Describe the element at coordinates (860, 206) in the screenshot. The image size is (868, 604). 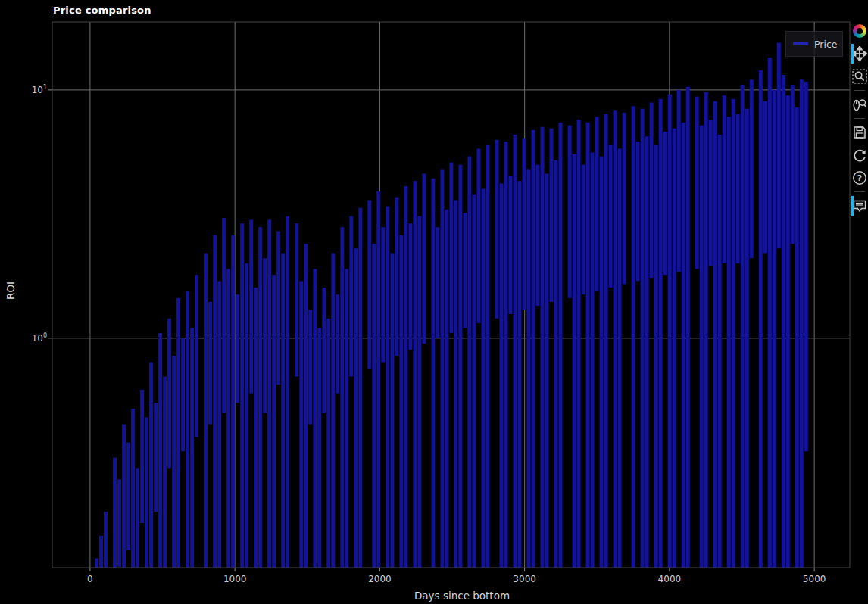
I see `hover-tool-icon` at that location.